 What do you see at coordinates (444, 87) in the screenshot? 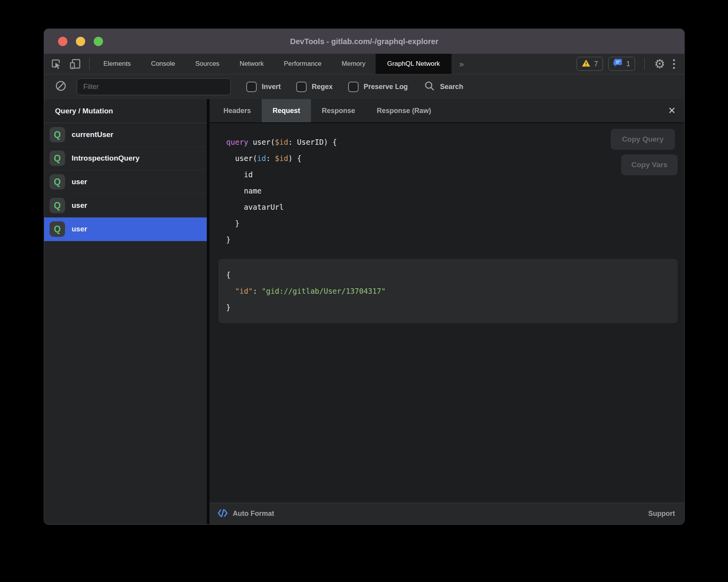
I see `search-group: Search` at bounding box center [444, 87].